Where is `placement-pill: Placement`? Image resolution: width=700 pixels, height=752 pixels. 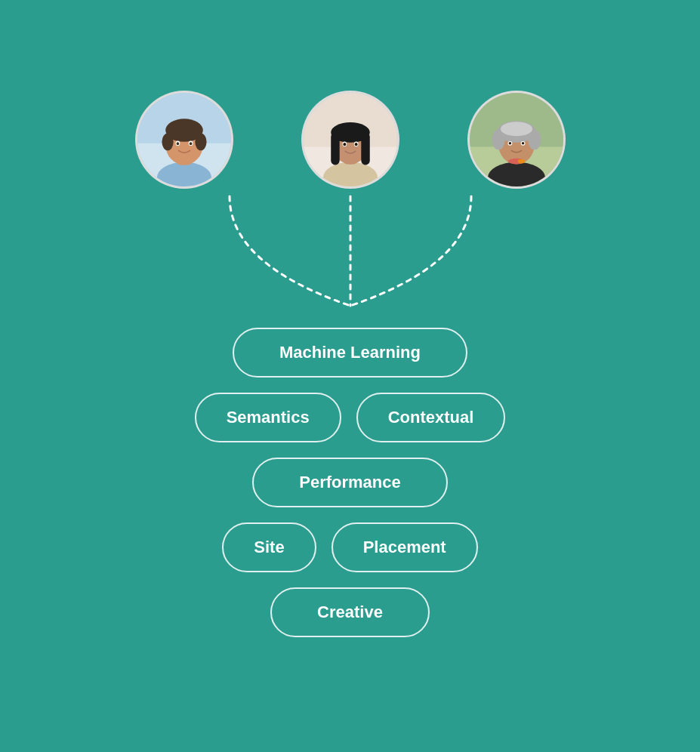
placement-pill: Placement is located at coordinates (405, 547).